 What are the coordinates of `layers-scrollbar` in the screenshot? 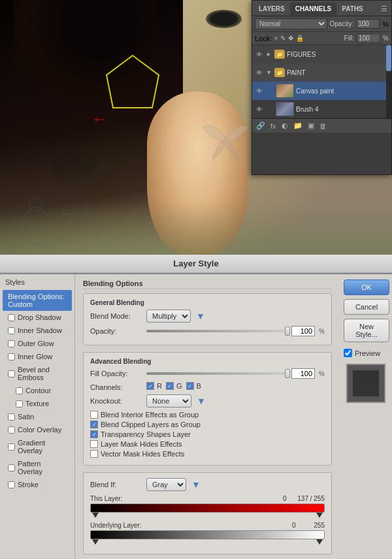 It's located at (389, 82).